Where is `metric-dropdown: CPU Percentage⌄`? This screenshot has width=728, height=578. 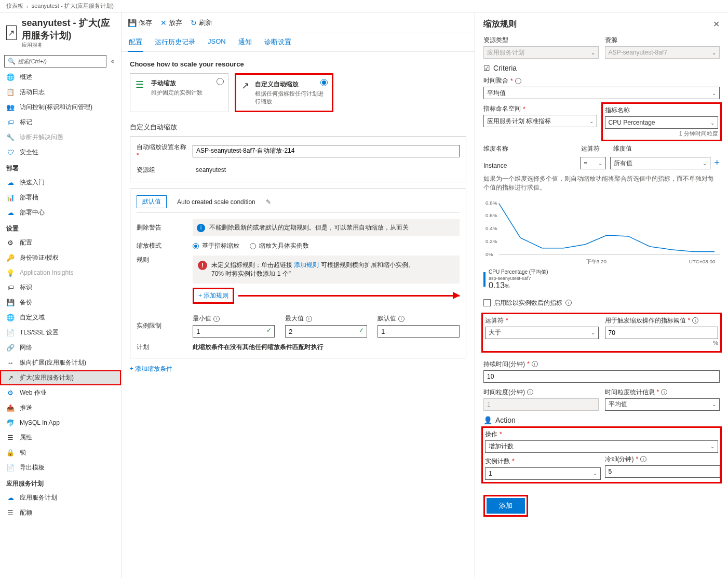 metric-dropdown: CPU Percentage⌄ is located at coordinates (662, 123).